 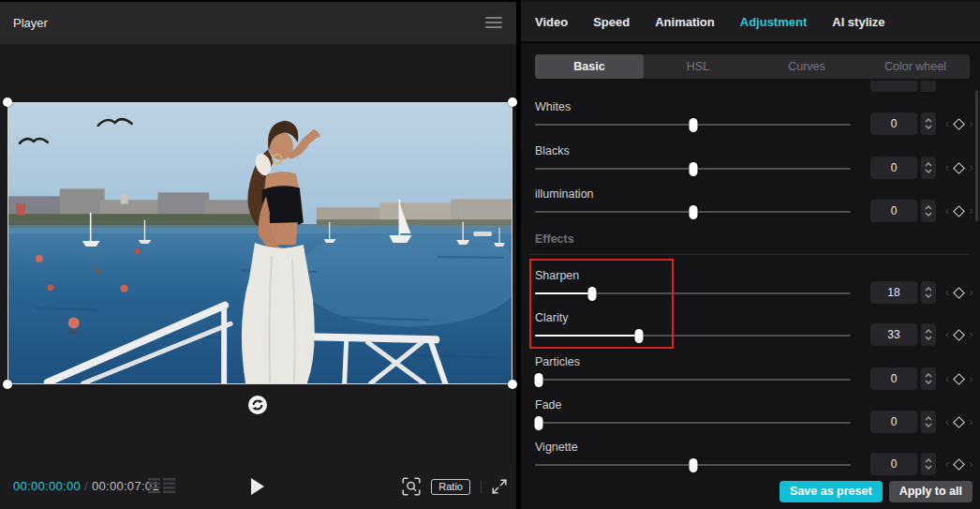 I want to click on fade-value-input: 0, so click(x=894, y=422).